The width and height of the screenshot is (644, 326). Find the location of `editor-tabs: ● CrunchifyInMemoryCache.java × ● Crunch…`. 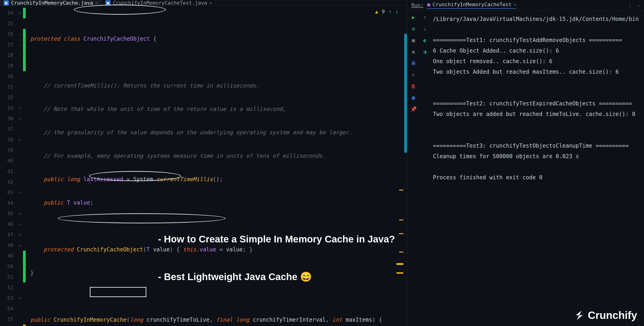

editor-tabs: ● CrunchifyInMemoryCache.java × ● Crunch… is located at coordinates (204, 3).